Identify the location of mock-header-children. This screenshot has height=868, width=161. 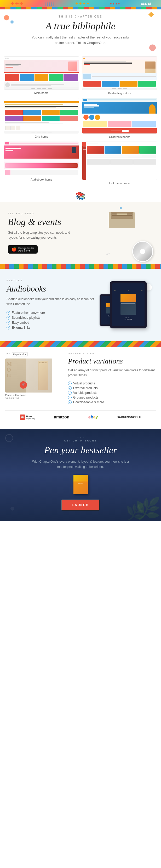
(120, 100).